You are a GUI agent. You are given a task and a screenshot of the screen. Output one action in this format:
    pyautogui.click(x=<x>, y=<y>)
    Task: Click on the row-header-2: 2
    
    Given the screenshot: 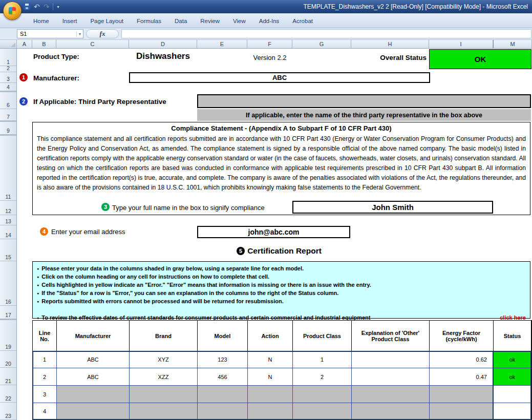 What is the action you would take?
    pyautogui.click(x=8, y=69)
    